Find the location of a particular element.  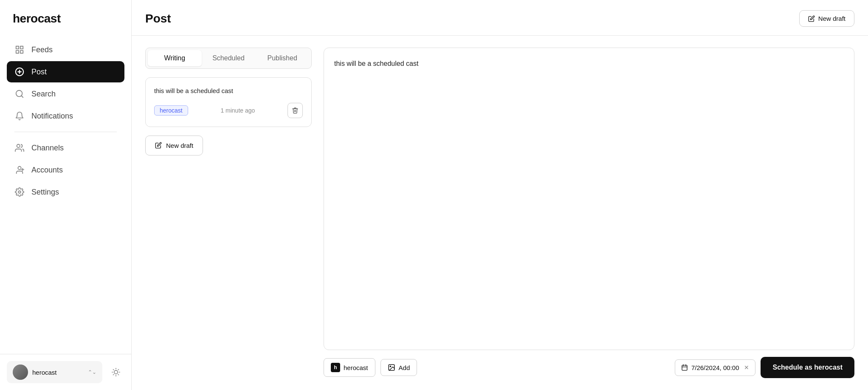

footer-account-button: herocast ⌃⌄ is located at coordinates (54, 372).